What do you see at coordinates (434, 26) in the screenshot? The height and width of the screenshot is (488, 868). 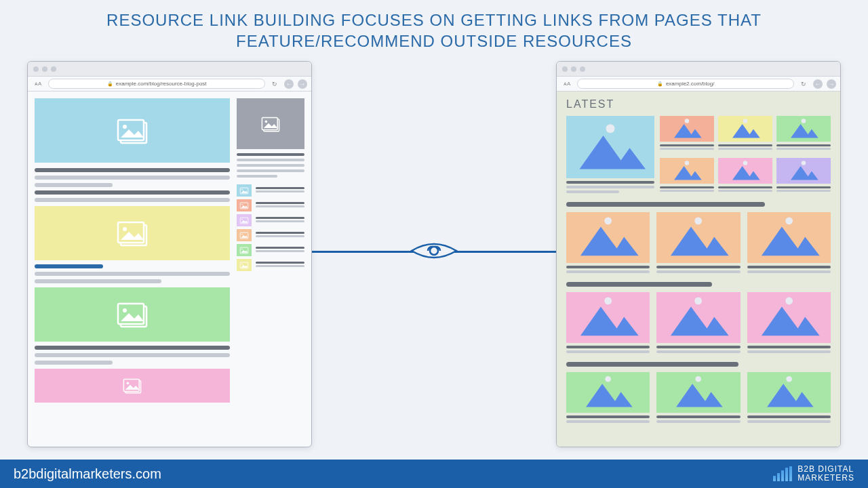 I see `page-title: RESOURCE LINK BUILDING FOCUSES ON GETTIN…` at bounding box center [434, 26].